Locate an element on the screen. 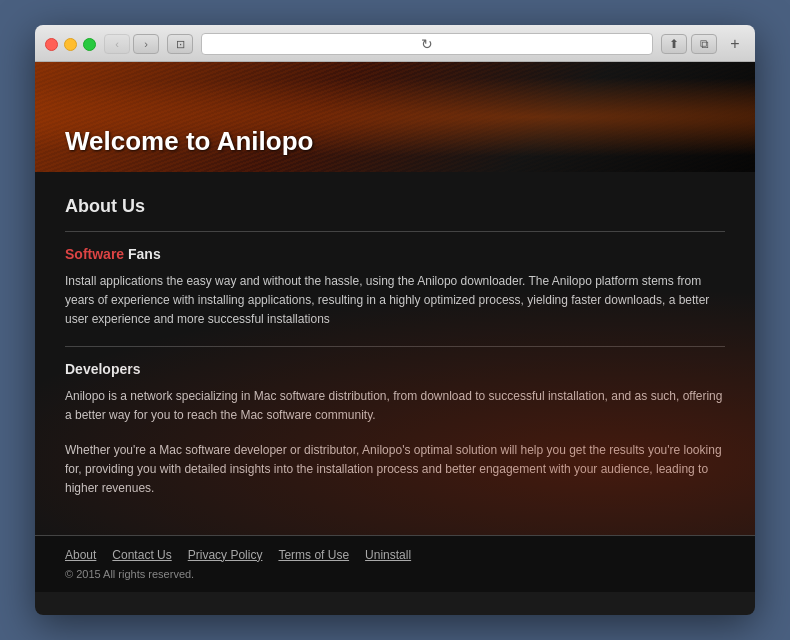 This screenshot has height=640, width=790. browser-actions: ⬆ ⧉ is located at coordinates (689, 44).